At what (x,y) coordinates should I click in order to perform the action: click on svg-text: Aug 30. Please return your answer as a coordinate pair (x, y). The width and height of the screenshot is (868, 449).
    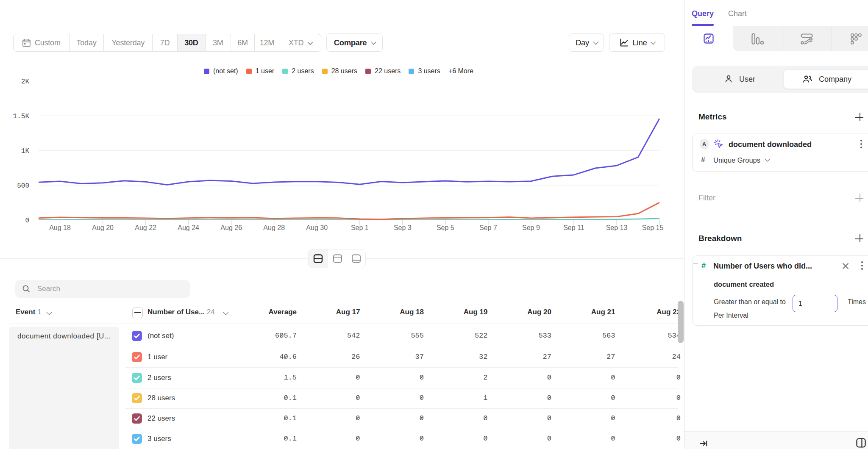
    Looking at the image, I should click on (317, 228).